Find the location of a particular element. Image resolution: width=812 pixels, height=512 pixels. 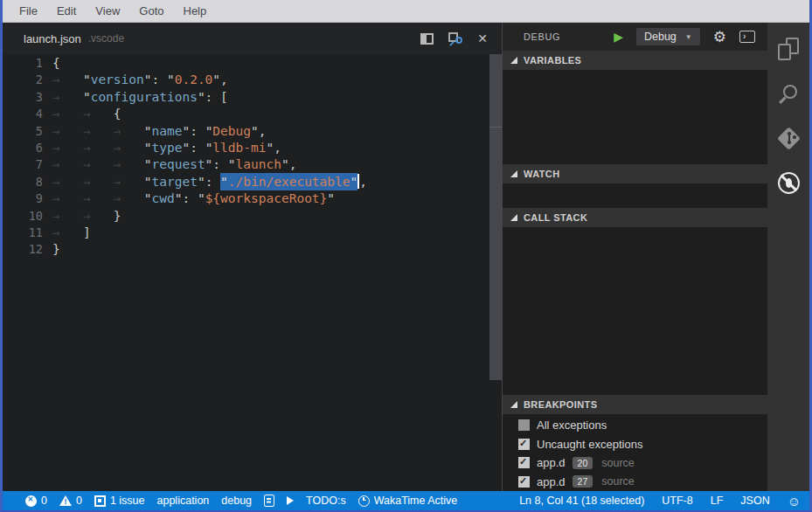

section-variables: VARIABLES is located at coordinates (635, 60).